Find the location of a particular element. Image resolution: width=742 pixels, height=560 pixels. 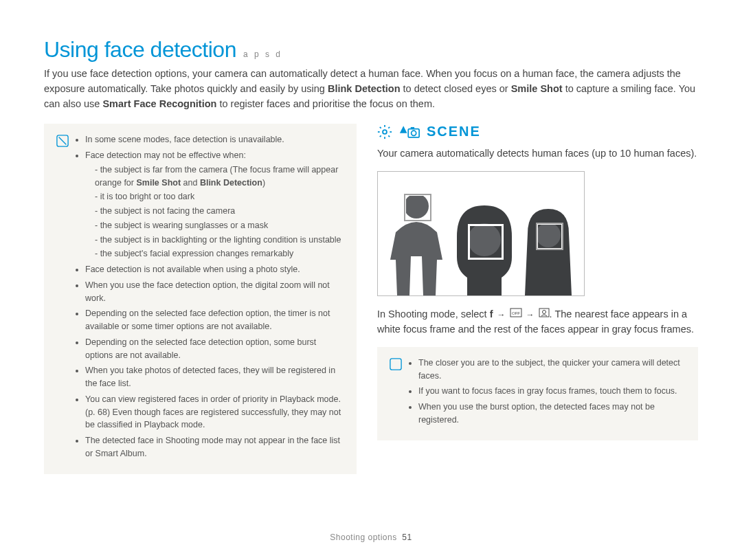

list-item: Depending on the selected face defection… is located at coordinates (214, 320).